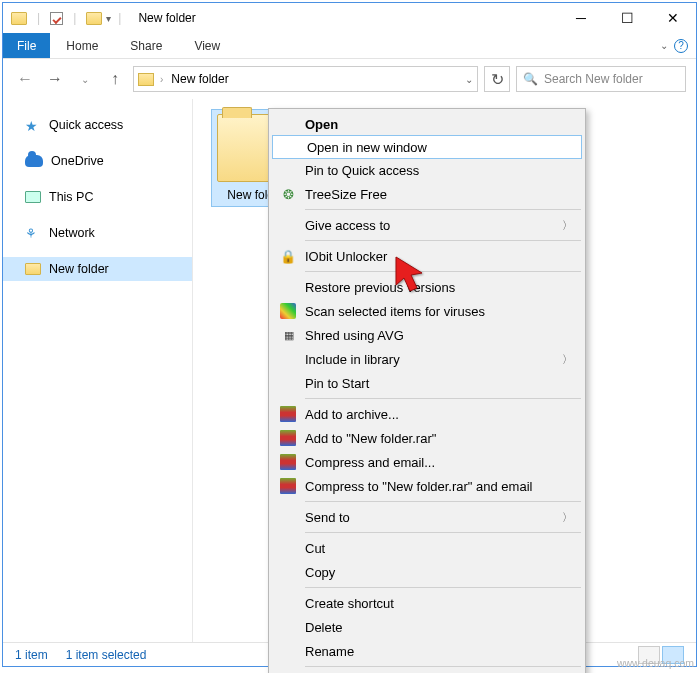 The image size is (700, 673). Describe the element at coordinates (656, 663) in the screenshot. I see `watermark: www.deuaq.com` at that location.